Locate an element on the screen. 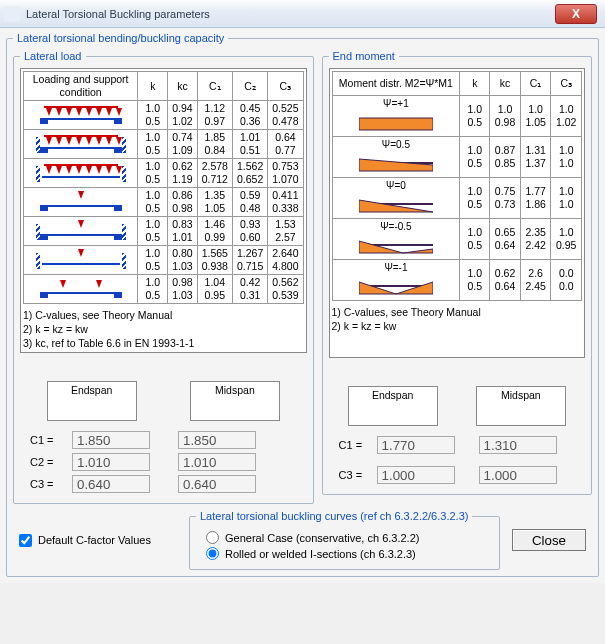 This screenshot has height=644, width=605. ll-c3-midspan is located at coordinates (217, 484).